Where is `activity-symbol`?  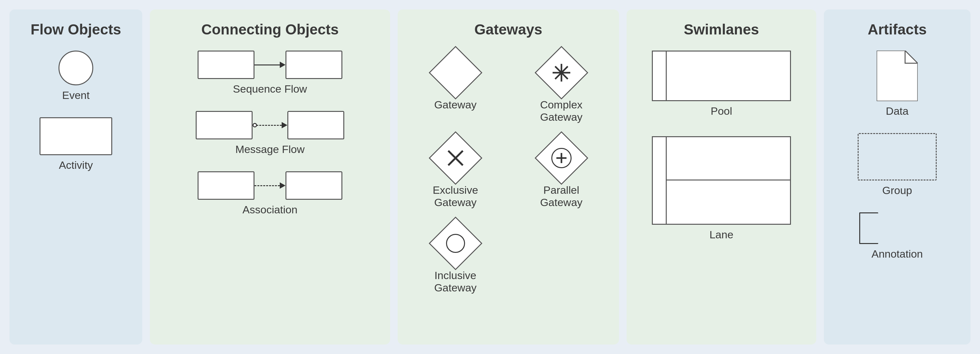
activity-symbol is located at coordinates (76, 136).